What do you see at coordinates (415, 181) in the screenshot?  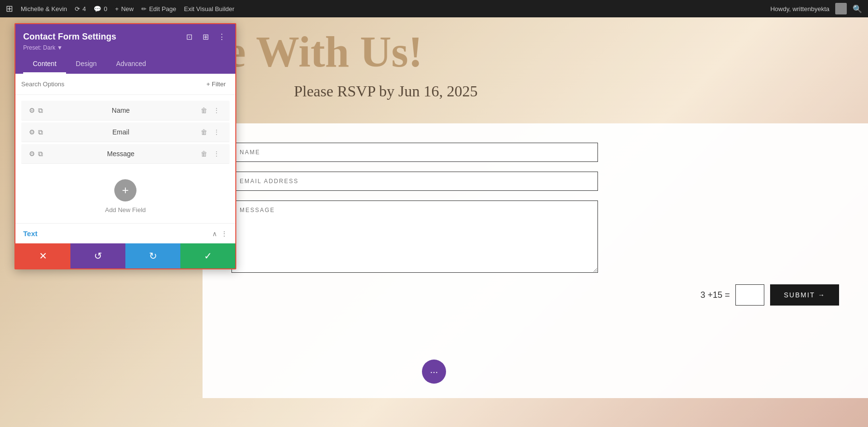 I see `email-input` at bounding box center [415, 181].